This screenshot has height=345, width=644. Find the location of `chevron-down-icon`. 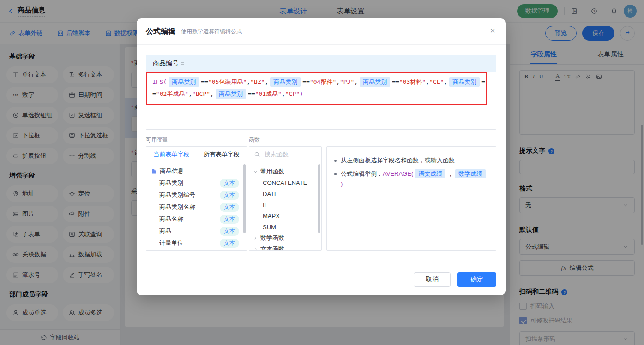

chevron-down-icon is located at coordinates (256, 172).